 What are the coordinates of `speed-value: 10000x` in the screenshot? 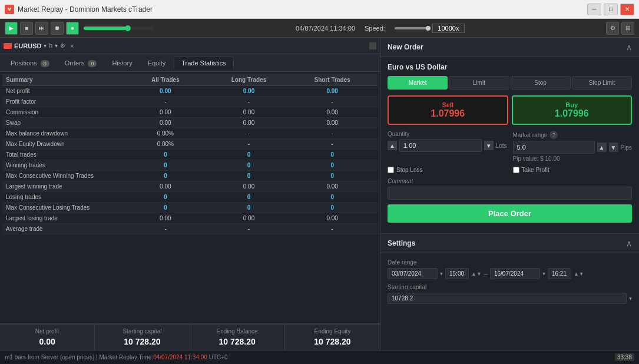 It's located at (449, 28).